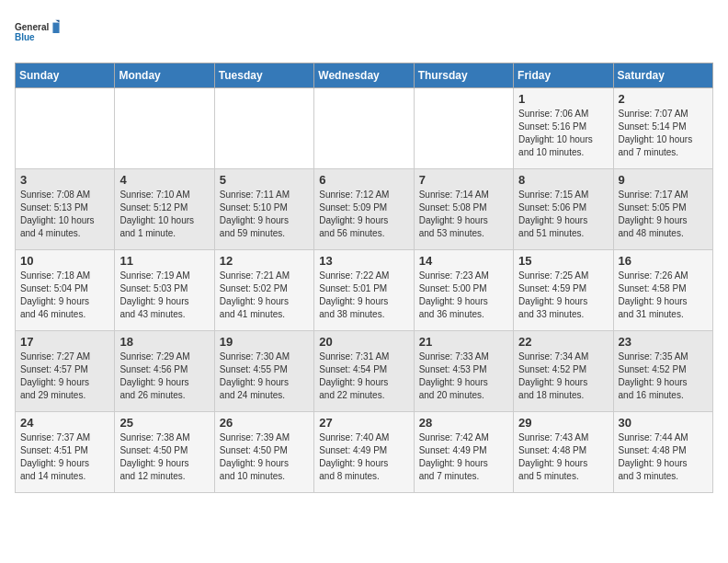 The height and width of the screenshot is (563, 728). Describe the element at coordinates (463, 214) in the screenshot. I see `day-info: Sunrise: 7:14 AM Sunset: 5:08 PM Dayligh…` at that location.